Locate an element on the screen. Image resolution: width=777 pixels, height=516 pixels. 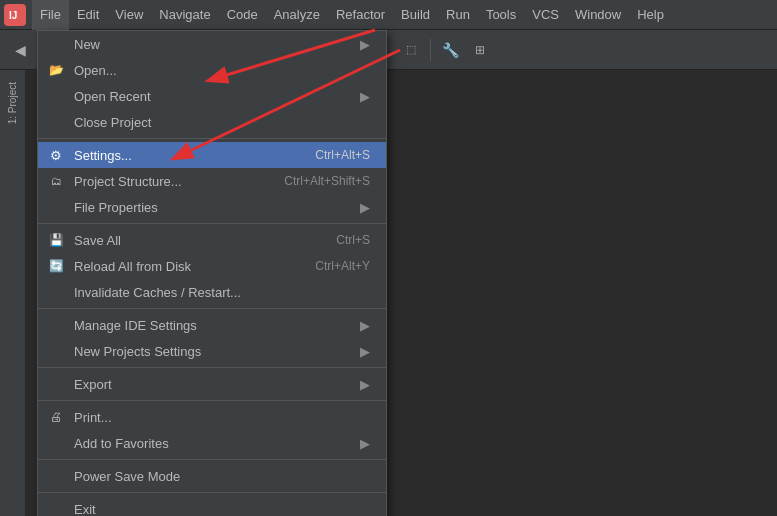
menubar-file: File is located at coordinates (50, 15).